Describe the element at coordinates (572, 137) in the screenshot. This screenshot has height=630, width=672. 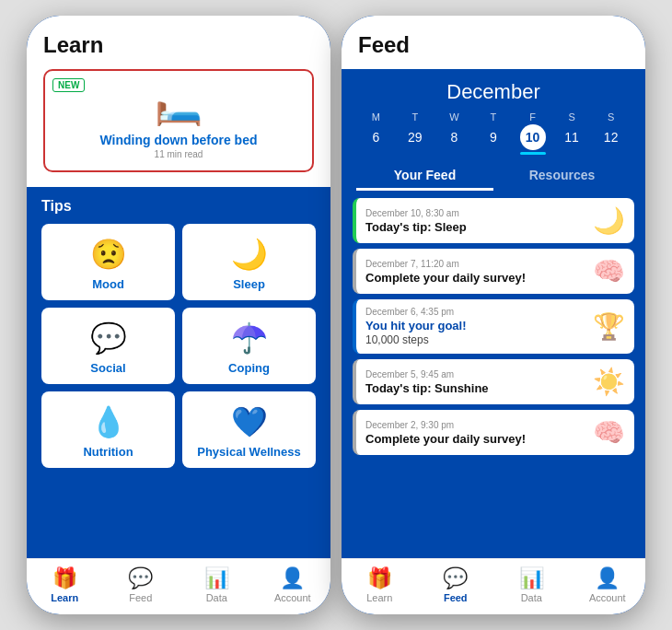
I see `cal-num-sat: 11` at that location.